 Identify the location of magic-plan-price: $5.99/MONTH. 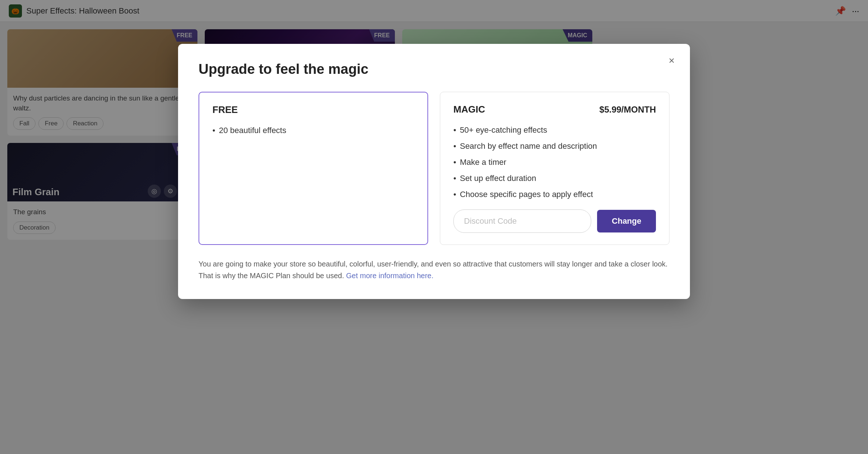
(627, 110).